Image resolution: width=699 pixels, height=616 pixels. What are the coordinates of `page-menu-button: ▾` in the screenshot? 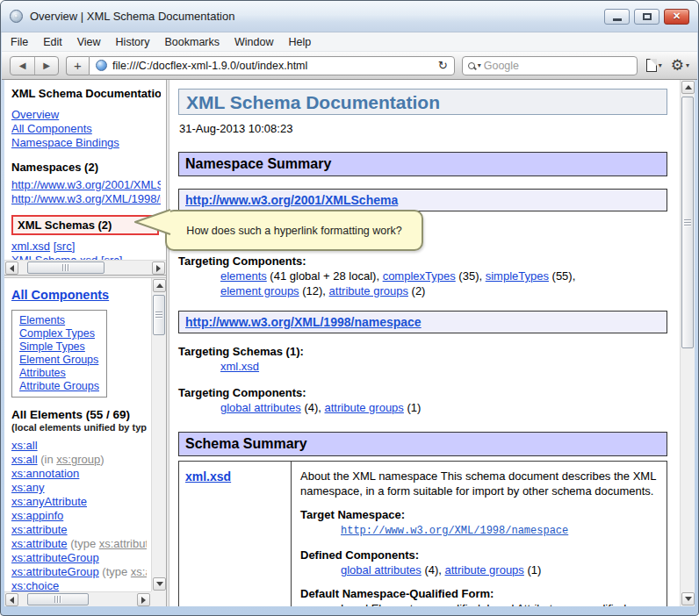 It's located at (654, 65).